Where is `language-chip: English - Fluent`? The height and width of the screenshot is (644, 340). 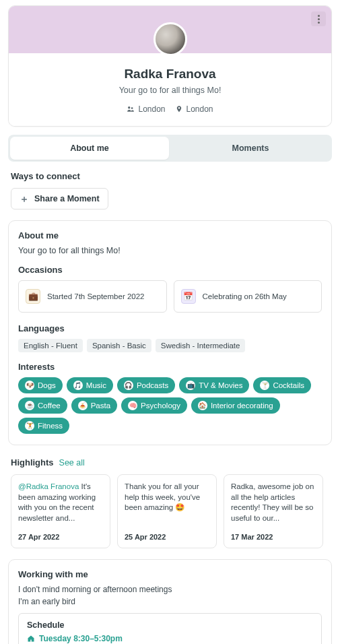
language-chip: English - Fluent is located at coordinates (50, 346).